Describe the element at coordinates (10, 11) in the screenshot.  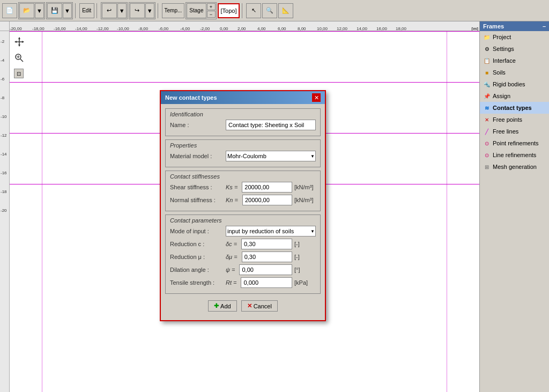
I see `new-button: 📄` at that location.